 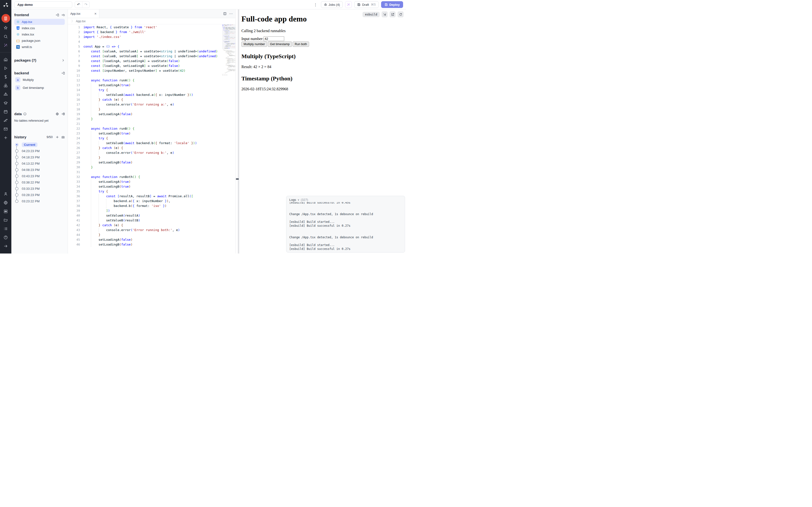 What do you see at coordinates (6, 103) in the screenshot?
I see `learn-icon` at bounding box center [6, 103].